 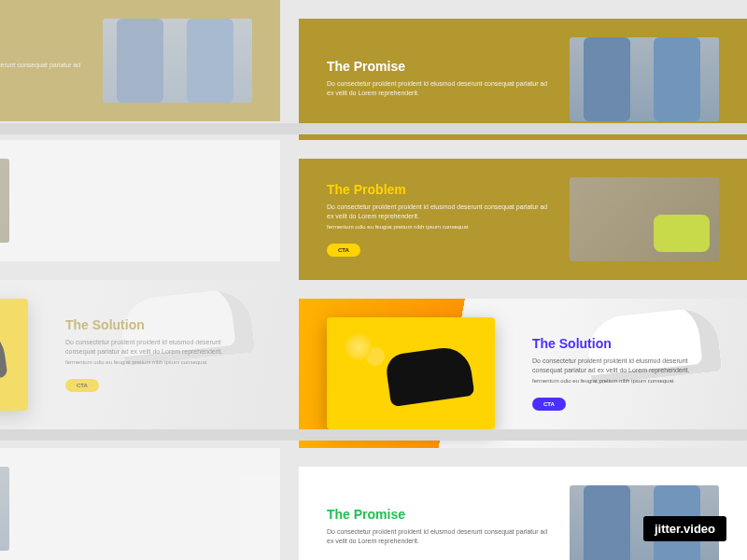 I want to click on watermark-badge: jitter.video, so click(x=685, y=528).